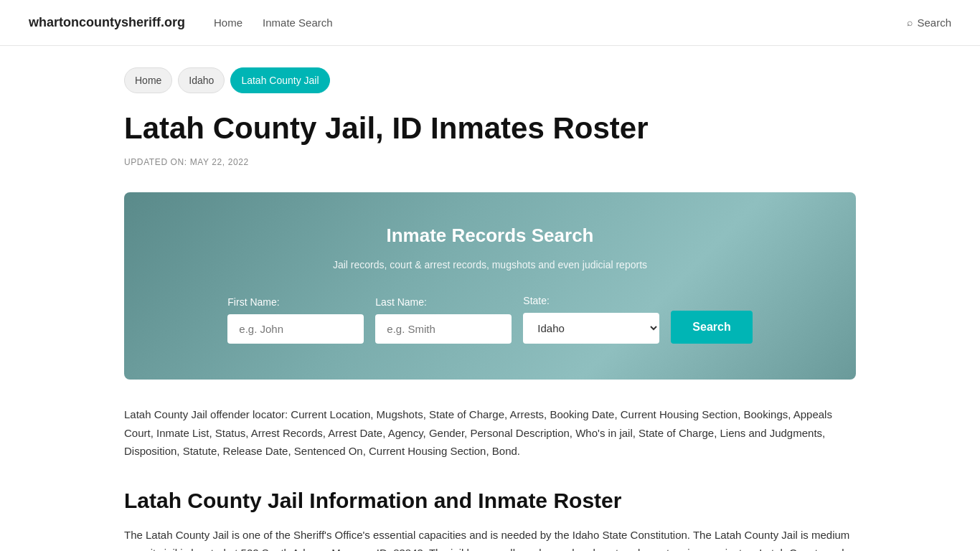 This screenshot has height=551, width=980. What do you see at coordinates (490, 265) in the screenshot?
I see `widget-subtitle: Jail records, court & arrest records, mu…` at bounding box center [490, 265].